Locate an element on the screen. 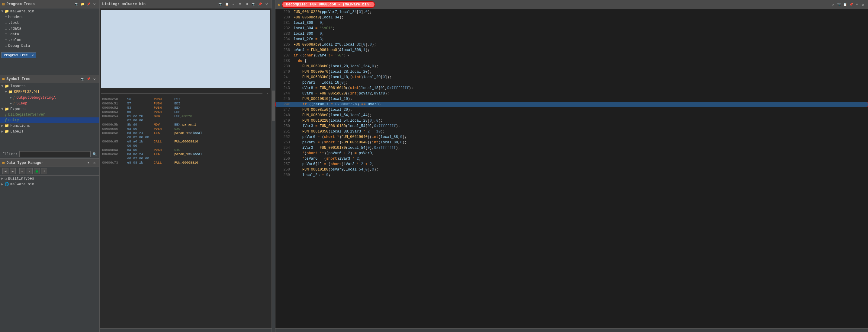  folder-icon-imports: 📁 is located at coordinates (7, 86).